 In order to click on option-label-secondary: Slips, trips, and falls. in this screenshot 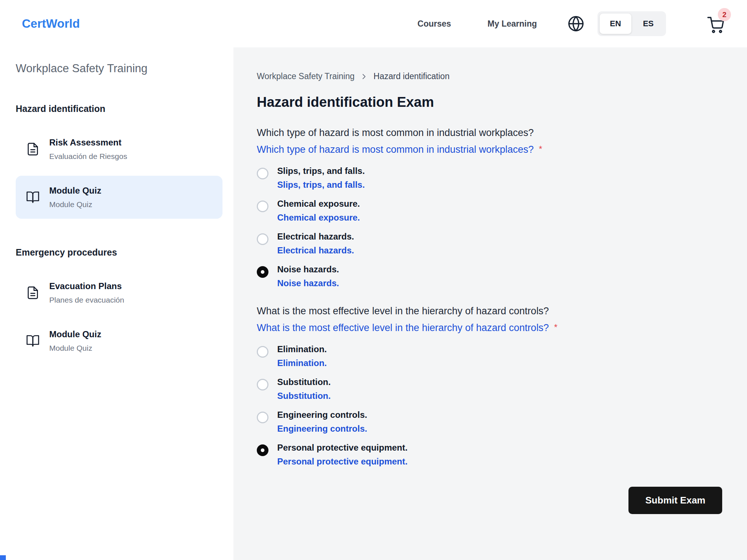, I will do `click(321, 185)`.